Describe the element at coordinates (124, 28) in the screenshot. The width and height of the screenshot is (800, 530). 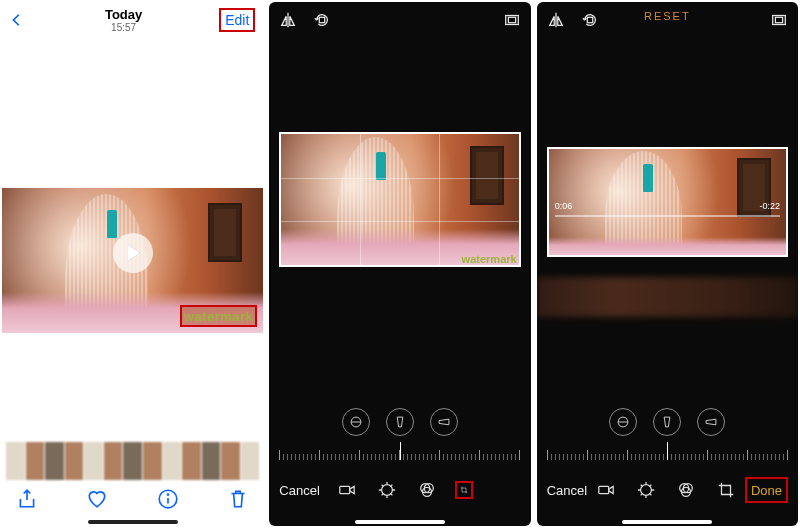
I see `subtitle: 15:57` at that location.